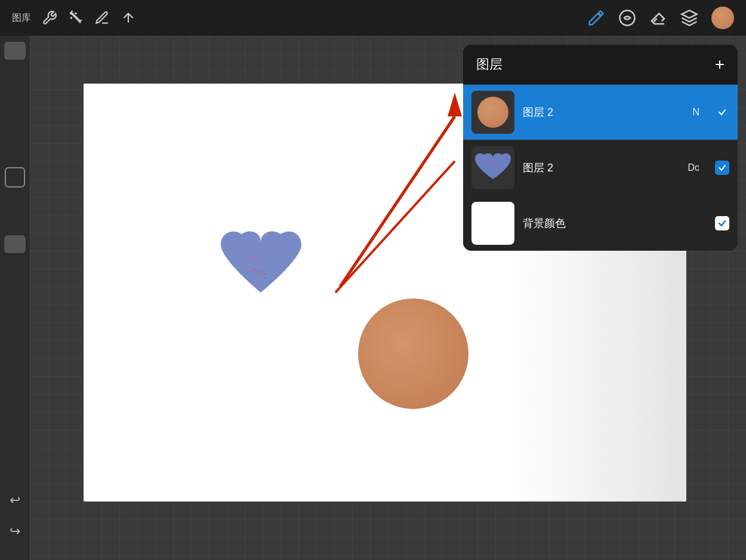 This screenshot has width=746, height=560. What do you see at coordinates (722, 168) in the screenshot?
I see `layer-2-visibility-checkbox` at bounding box center [722, 168].